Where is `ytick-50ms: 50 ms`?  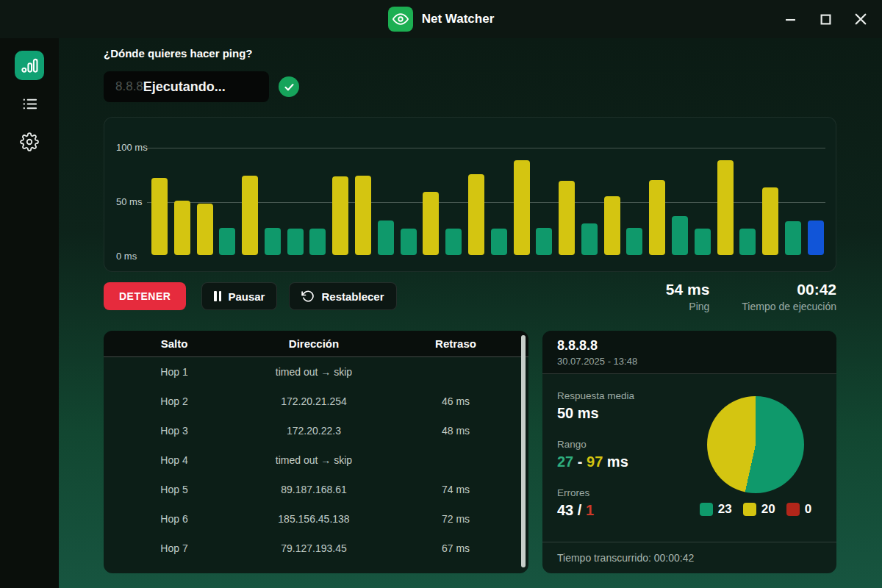
ytick-50ms: 50 ms is located at coordinates (129, 201).